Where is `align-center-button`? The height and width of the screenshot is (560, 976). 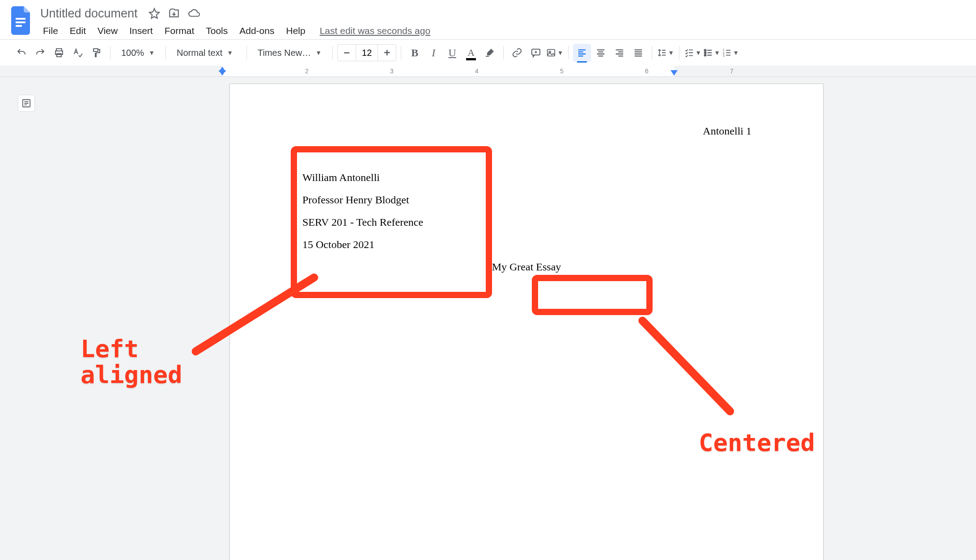 align-center-button is located at coordinates (601, 53).